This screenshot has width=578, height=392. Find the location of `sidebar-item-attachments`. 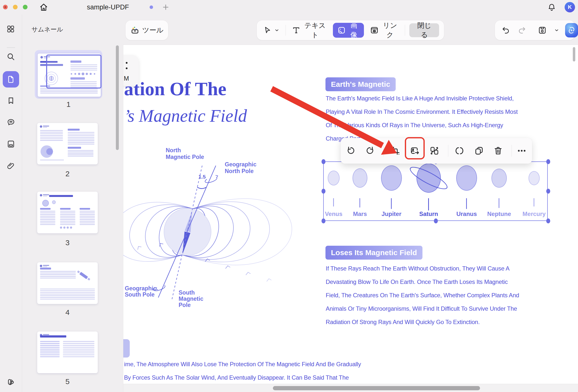

sidebar-item-attachments is located at coordinates (11, 166).